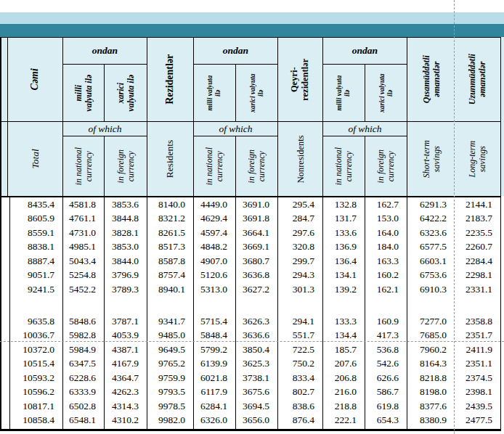  Describe the element at coordinates (84, 276) in the screenshot. I see `table-cell: 5254.8` at that location.